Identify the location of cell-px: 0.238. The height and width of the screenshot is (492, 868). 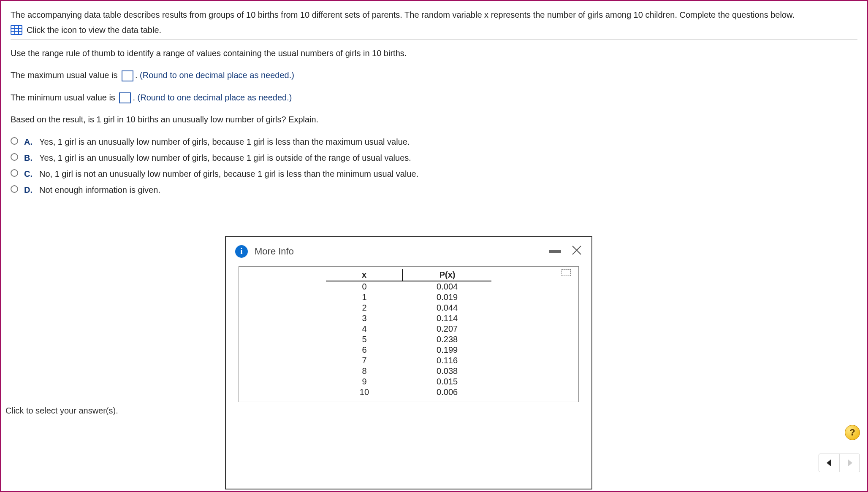
(447, 339).